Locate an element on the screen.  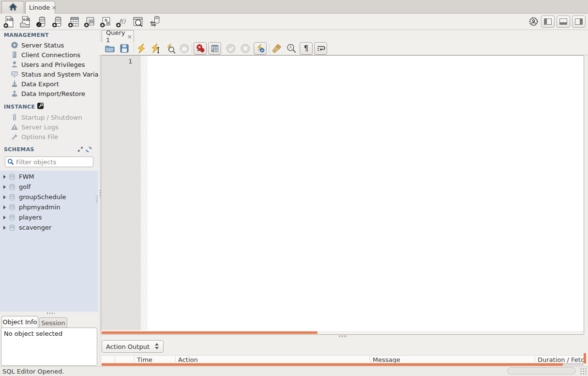
action-output-hscroll-thumb is located at coordinates (332, 364).